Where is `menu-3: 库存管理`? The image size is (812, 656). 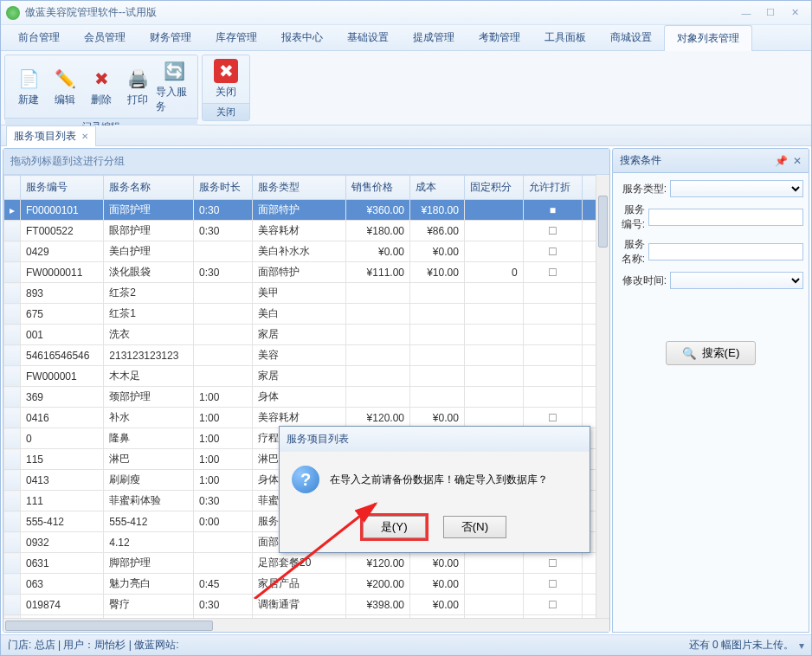
menu-3: 库存管理 is located at coordinates (236, 38).